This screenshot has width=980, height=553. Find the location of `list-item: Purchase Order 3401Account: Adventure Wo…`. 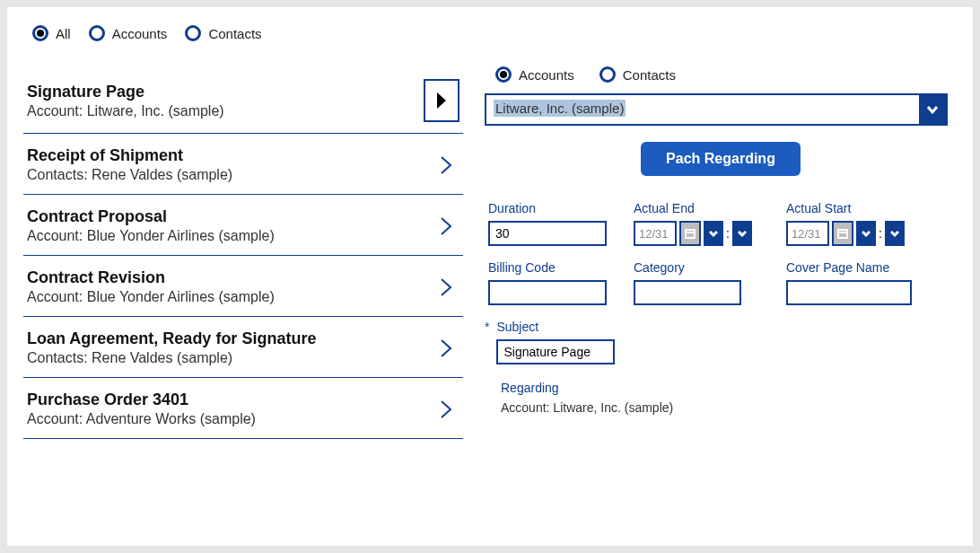

list-item: Purchase Order 3401Account: Adventure Wo… is located at coordinates (243, 408).